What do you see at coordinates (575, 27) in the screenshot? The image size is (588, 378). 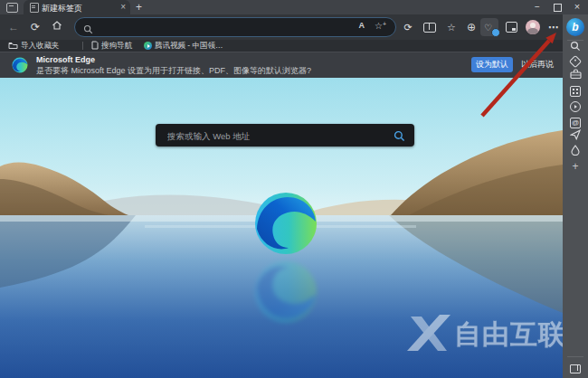 I see `copilot-bing-icon: b` at bounding box center [575, 27].